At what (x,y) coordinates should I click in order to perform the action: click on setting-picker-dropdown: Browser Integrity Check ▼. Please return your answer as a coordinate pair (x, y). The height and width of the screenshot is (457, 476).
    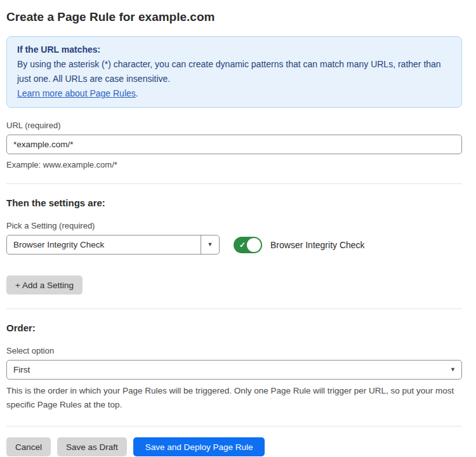
    Looking at the image, I should click on (113, 245).